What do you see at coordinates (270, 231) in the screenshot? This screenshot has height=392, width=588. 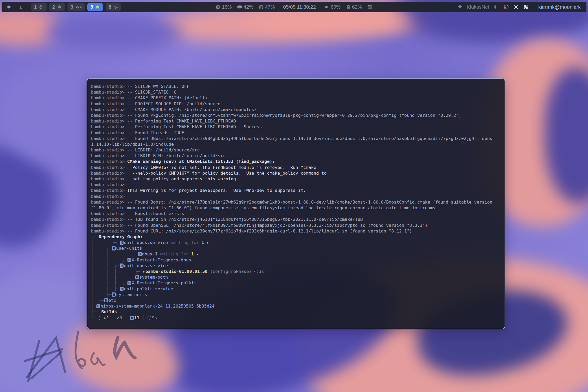 I see `terminal-text-segment: -- Found CURL: /nix/store/iq39chy7l7zr63…` at bounding box center [270, 231].